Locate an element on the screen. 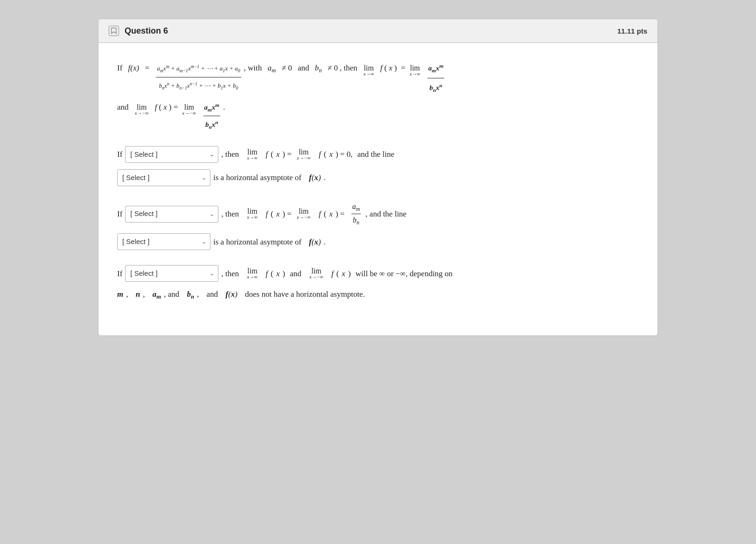 This screenshot has width=756, height=544. lim10: lim x→−∞ is located at coordinates (316, 273).